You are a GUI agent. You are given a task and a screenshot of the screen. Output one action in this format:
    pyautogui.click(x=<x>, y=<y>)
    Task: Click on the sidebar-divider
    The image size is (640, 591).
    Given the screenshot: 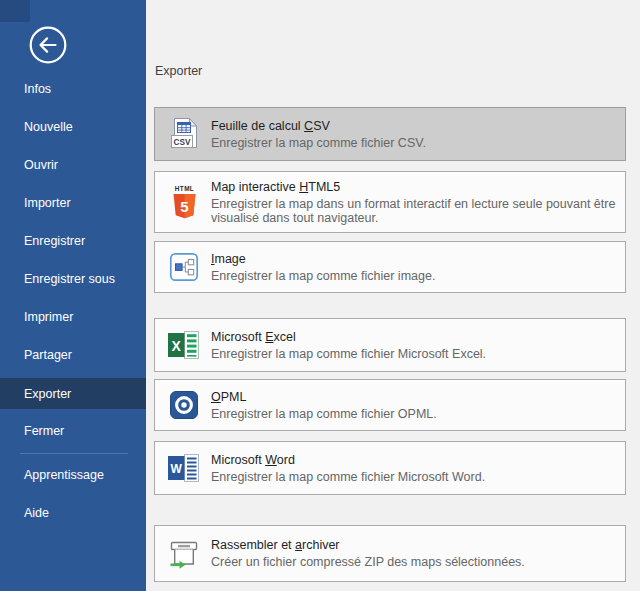 What is the action you would take?
    pyautogui.click(x=74, y=454)
    